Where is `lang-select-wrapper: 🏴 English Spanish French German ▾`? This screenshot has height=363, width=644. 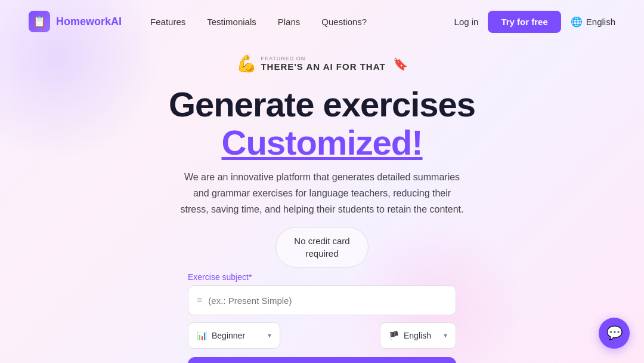 lang-select-wrapper: 🏴 English Spanish French German ▾ is located at coordinates (418, 336).